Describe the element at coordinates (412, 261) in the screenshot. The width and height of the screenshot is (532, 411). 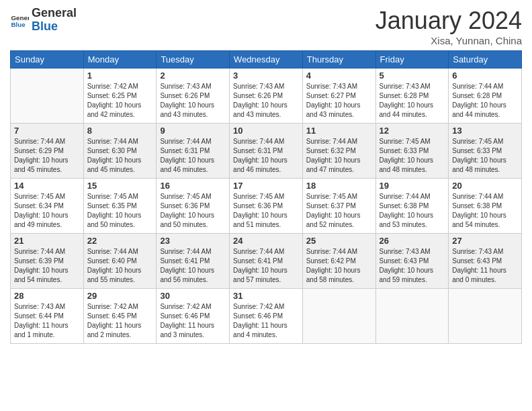
I see `calendar-day-cell: 26Sunrise: 7:43 AMSunset: 6:43 PMDayligh…` at that location.